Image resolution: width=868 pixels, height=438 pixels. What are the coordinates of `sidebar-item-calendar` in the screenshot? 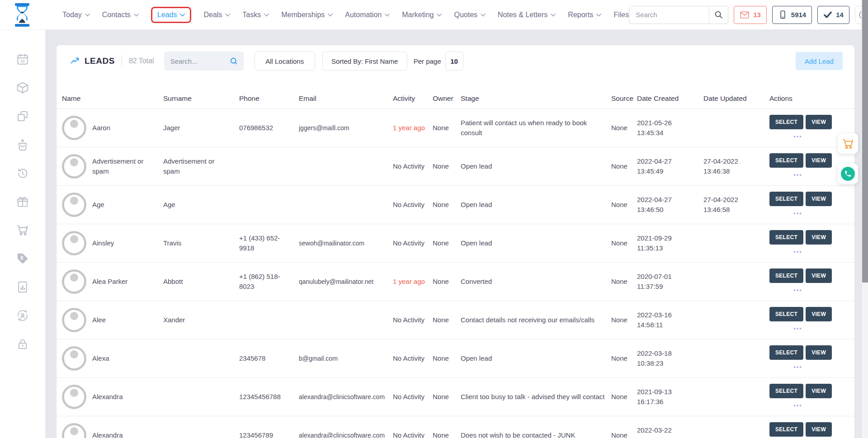 It's located at (23, 59).